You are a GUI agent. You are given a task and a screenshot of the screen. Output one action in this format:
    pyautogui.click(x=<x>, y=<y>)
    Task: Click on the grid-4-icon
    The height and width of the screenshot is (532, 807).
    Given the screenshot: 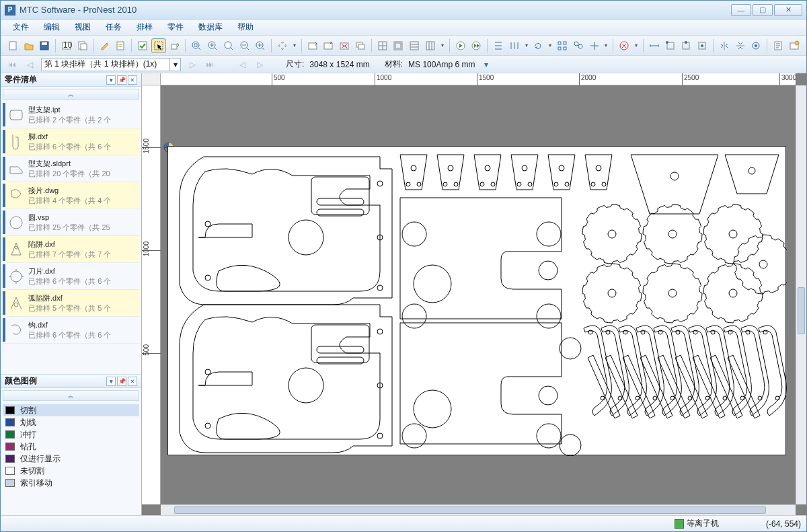 What is the action you would take?
    pyautogui.click(x=430, y=46)
    